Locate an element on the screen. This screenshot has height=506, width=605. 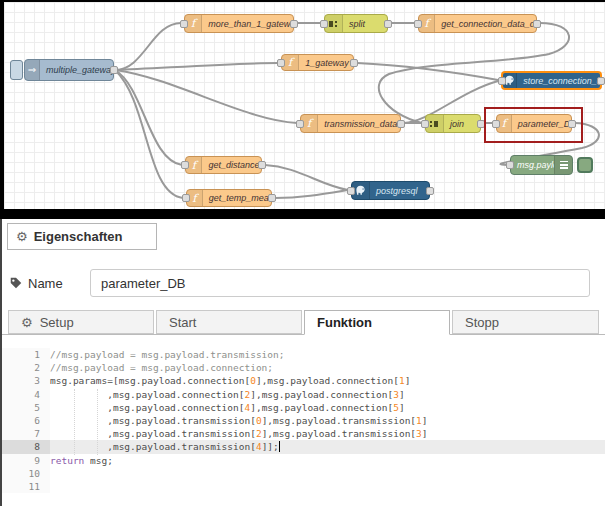
code-line: 9return msg; is located at coordinates (304, 460).